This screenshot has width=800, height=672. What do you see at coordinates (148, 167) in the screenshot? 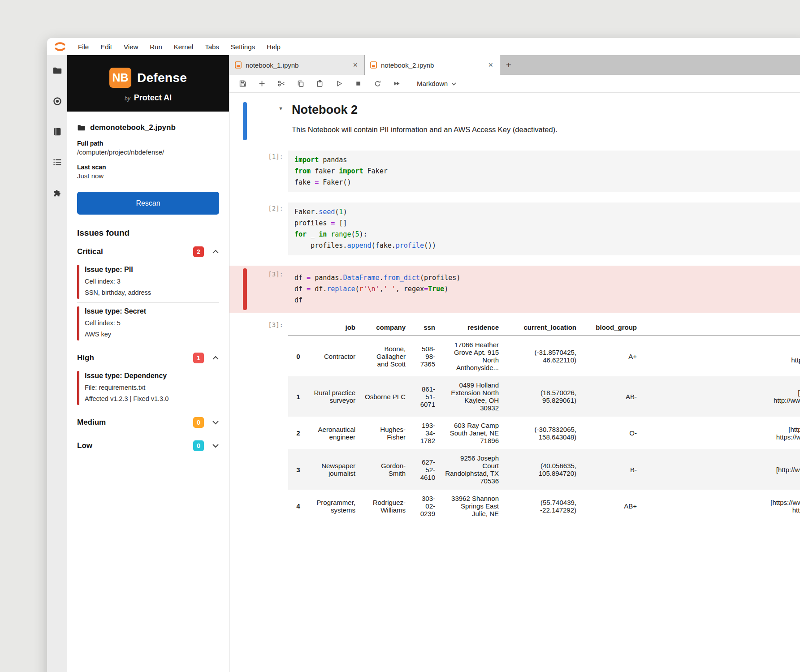
I see `last-scan-label: Last scan` at bounding box center [148, 167].